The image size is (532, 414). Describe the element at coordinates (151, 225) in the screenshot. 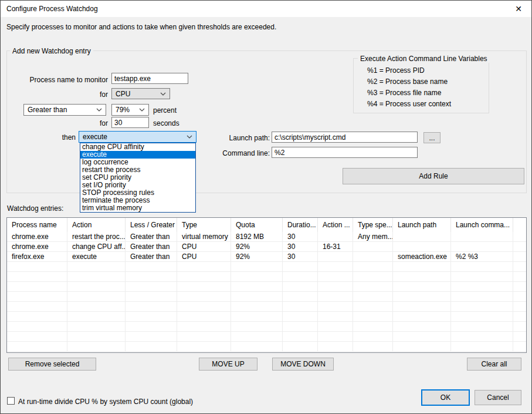

I see `header-cell: Less / Greater` at that location.